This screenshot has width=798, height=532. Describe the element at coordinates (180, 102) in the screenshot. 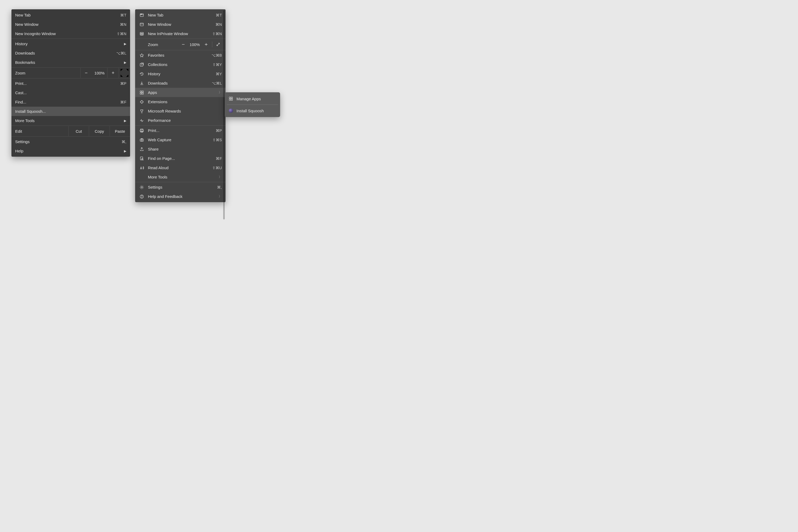

I see `menu-item-extensions: Extensions` at that location.